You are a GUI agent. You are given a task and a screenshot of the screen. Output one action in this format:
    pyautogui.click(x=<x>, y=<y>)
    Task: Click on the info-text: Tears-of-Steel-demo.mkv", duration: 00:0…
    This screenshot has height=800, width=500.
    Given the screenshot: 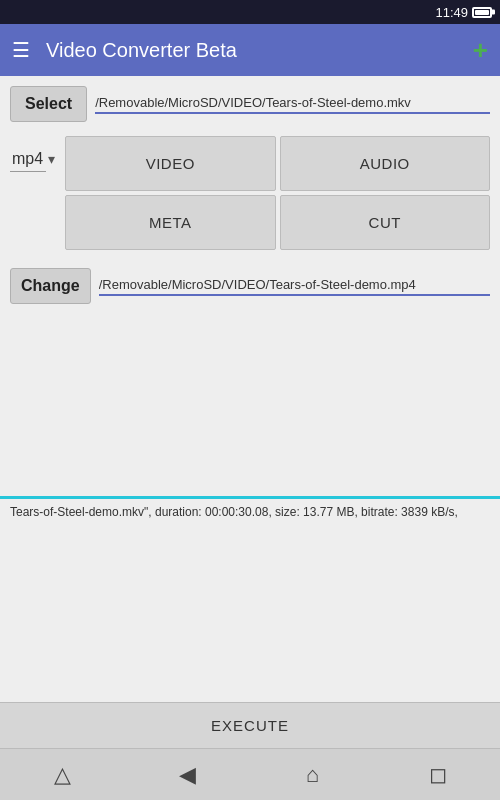 What is the action you would take?
    pyautogui.click(x=250, y=512)
    